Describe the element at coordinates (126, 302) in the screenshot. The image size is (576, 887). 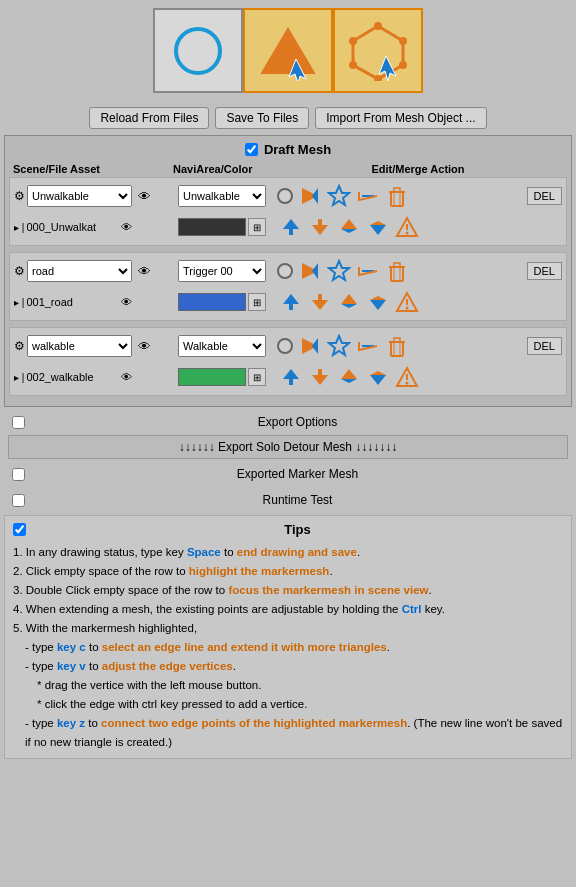
I see `eye-btn2-1: 👁` at that location.